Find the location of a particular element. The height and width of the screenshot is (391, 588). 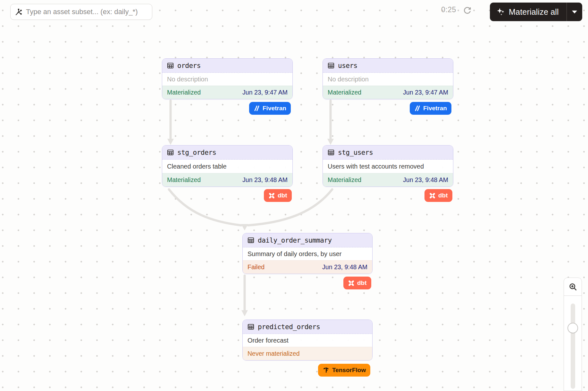

asset-description: Order forecast is located at coordinates (307, 340).